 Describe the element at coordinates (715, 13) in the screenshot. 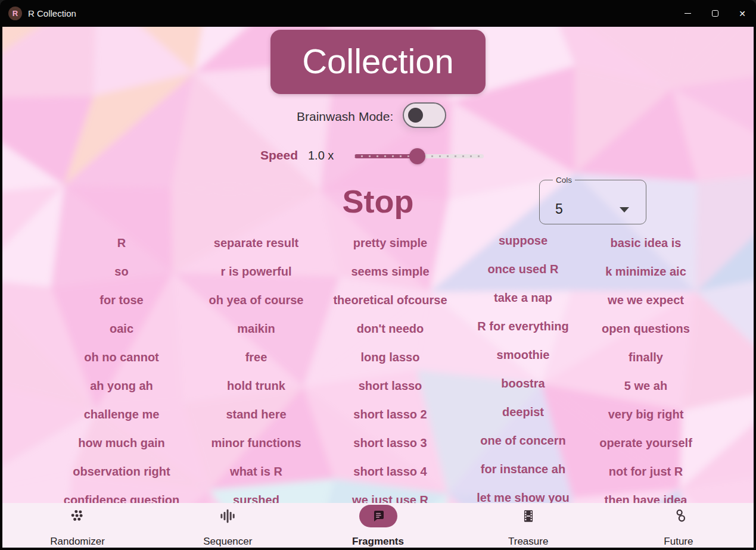

I see `maximize-button` at that location.